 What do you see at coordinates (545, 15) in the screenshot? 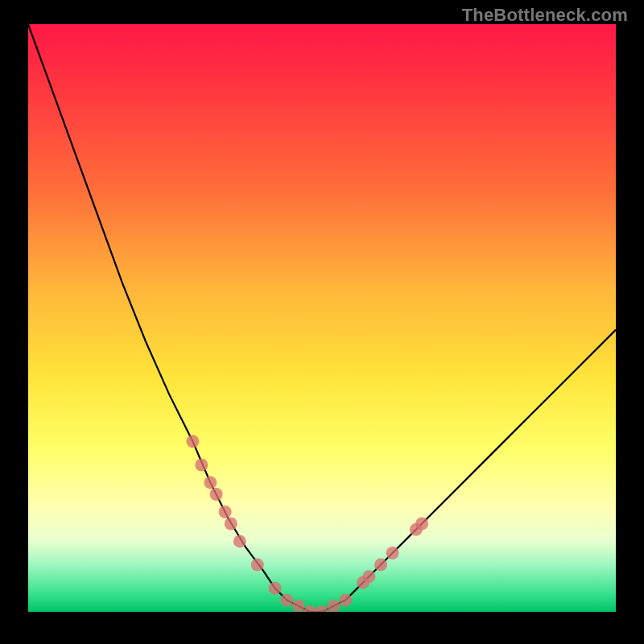
I see `watermark-label: TheBottleneck.com` at bounding box center [545, 15].